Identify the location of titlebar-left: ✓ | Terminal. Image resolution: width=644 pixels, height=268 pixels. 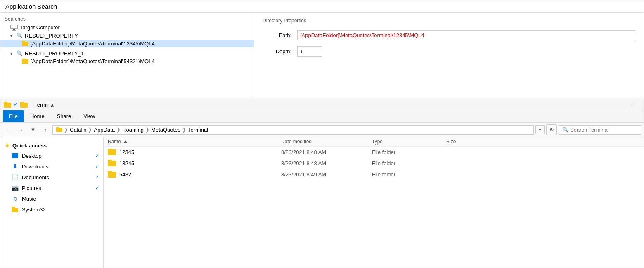
(29, 104).